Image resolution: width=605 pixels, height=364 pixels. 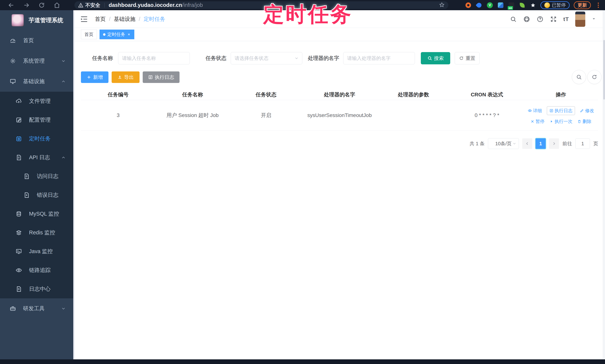 What do you see at coordinates (154, 58) in the screenshot?
I see `job-name-input` at bounding box center [154, 58].